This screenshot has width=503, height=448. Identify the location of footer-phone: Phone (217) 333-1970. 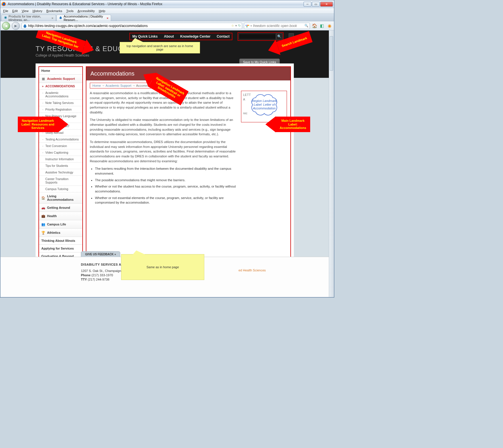
(205, 275).